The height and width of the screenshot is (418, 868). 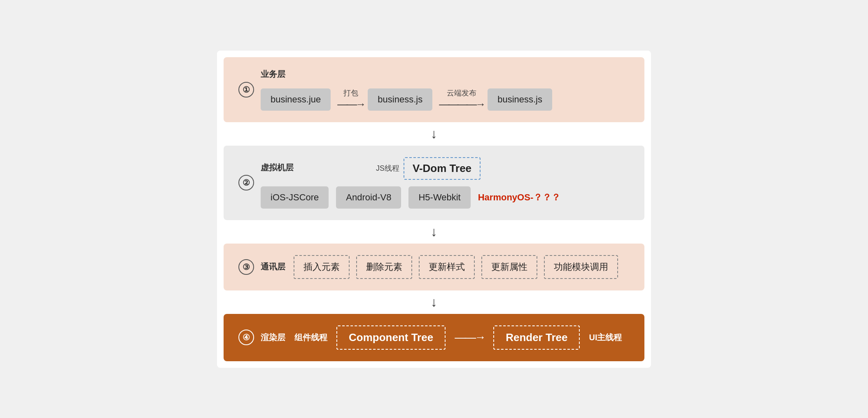 I want to click on box-business-js-2: business.js, so click(x=520, y=100).